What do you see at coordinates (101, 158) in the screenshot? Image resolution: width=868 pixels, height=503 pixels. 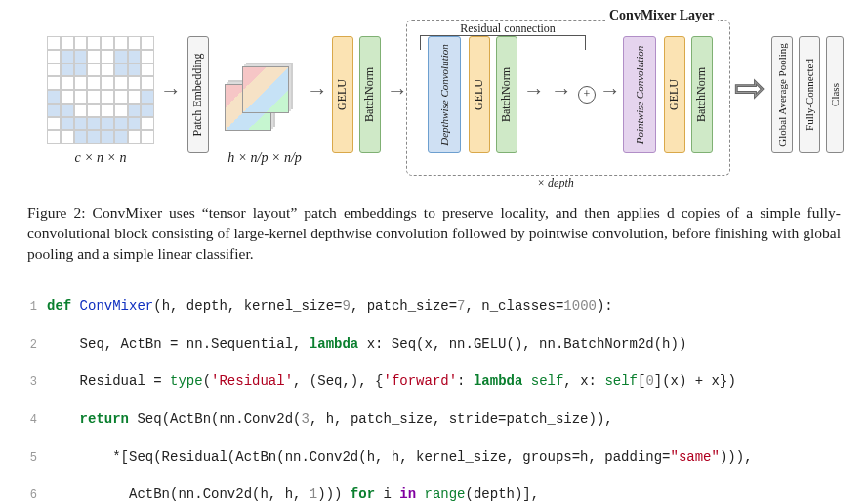 I see `input-shape-label: c × n × n` at bounding box center [101, 158].